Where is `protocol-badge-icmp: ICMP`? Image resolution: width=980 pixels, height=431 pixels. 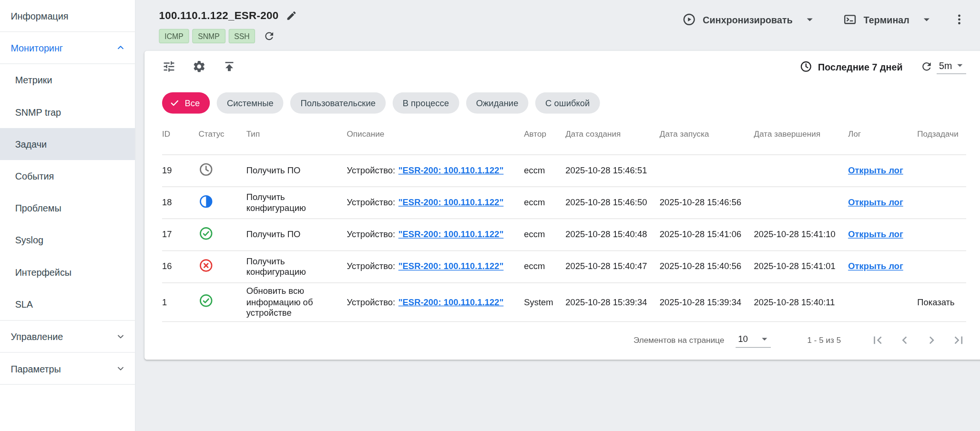 protocol-badge-icmp: ICMP is located at coordinates (174, 36).